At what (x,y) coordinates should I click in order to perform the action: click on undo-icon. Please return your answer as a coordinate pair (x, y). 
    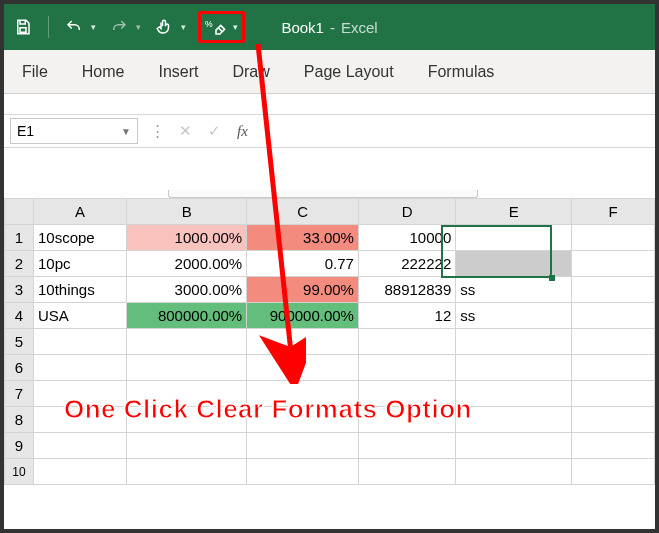
    Looking at the image, I should click on (74, 27).